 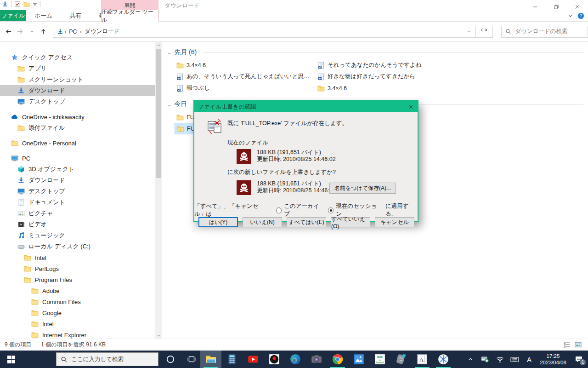 What do you see at coordinates (78, 69) in the screenshot?
I see `sidebar-item: アプリ` at bounding box center [78, 69].